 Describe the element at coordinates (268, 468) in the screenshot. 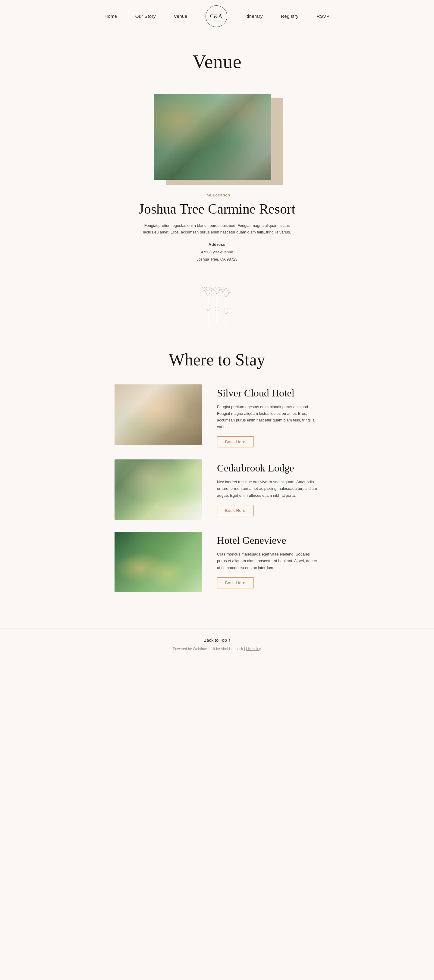

I see `hotel-name-2: Cedarbrook Lodge` at that location.